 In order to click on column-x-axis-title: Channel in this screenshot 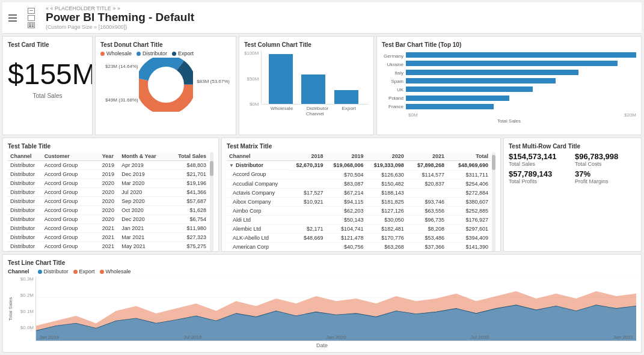, I will do `click(315, 114)`.